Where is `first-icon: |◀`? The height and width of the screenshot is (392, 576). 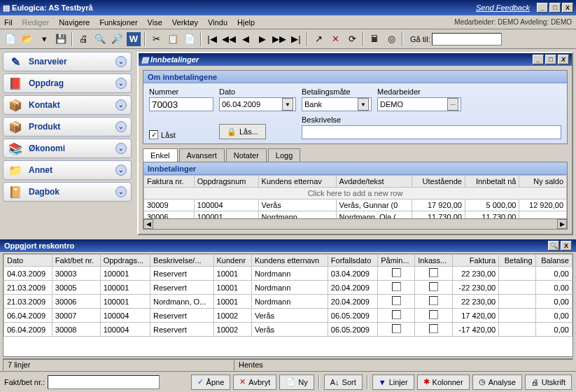
first-icon: |◀ is located at coordinates (212, 39).